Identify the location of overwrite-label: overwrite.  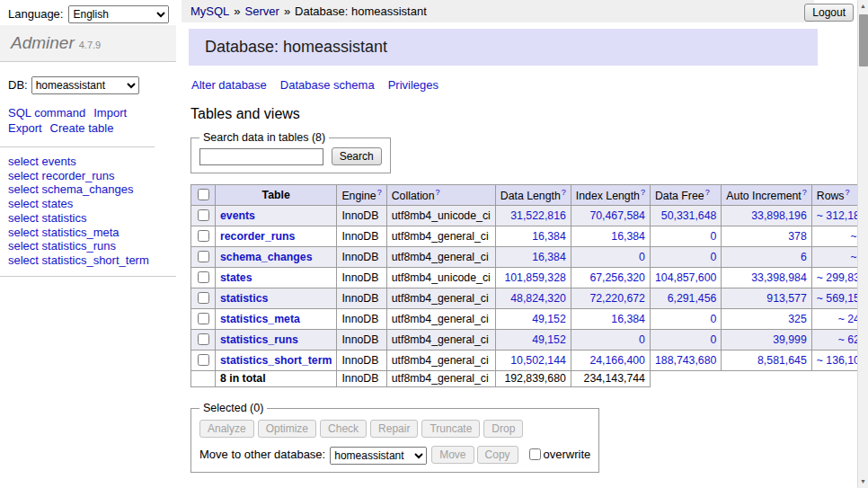
(568, 455).